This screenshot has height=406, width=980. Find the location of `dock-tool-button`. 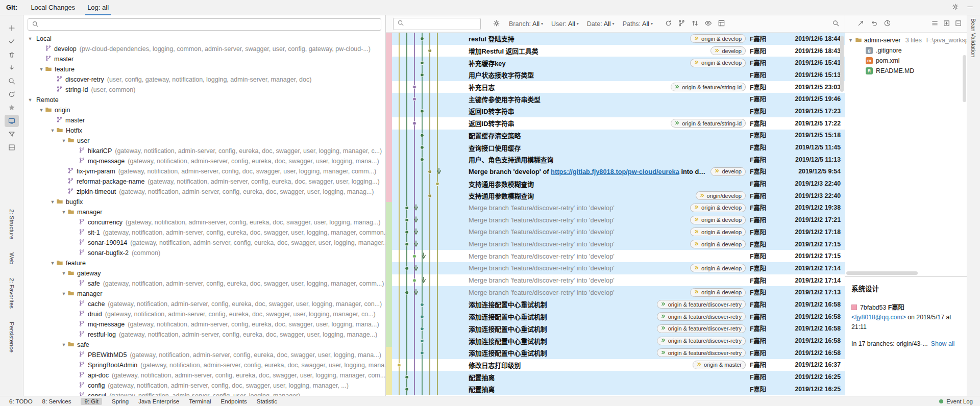

dock-tool-button is located at coordinates (12, 147).